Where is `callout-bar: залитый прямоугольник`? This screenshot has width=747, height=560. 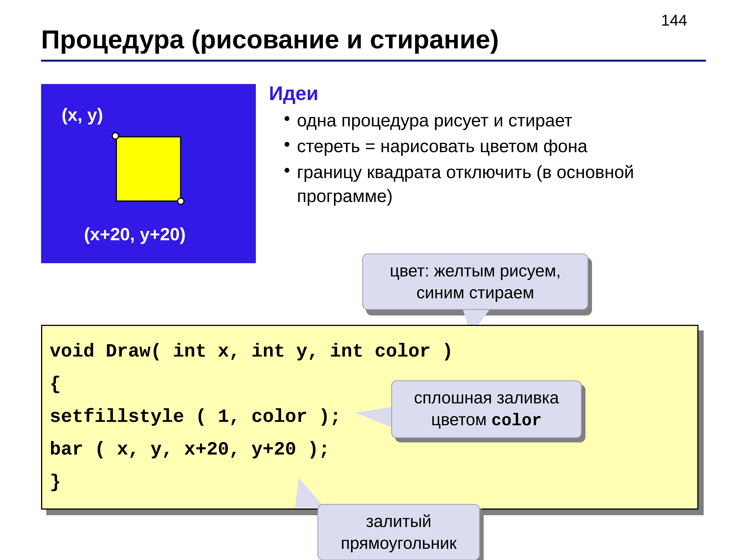
callout-bar: залитый прямоугольник is located at coordinates (398, 532).